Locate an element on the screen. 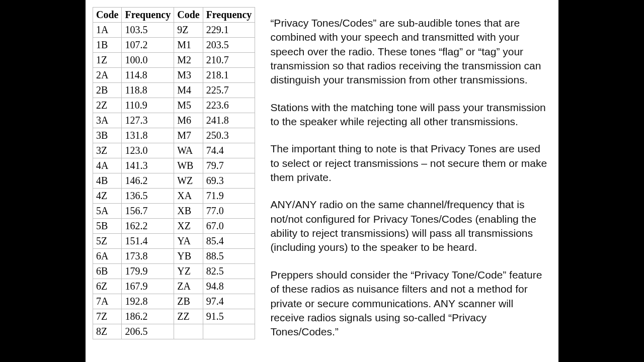 This screenshot has width=644, height=362. header-code-1: Code is located at coordinates (108, 15).